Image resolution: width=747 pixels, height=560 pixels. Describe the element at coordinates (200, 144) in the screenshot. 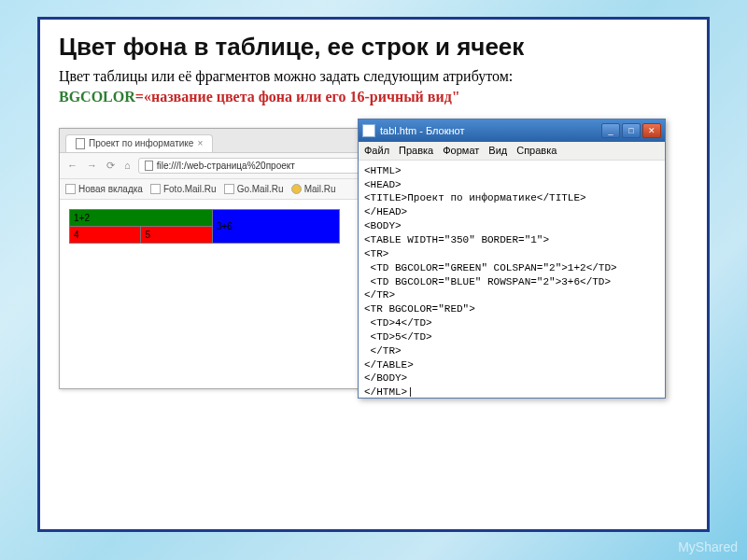

I see `tab-close-icon: ×` at that location.